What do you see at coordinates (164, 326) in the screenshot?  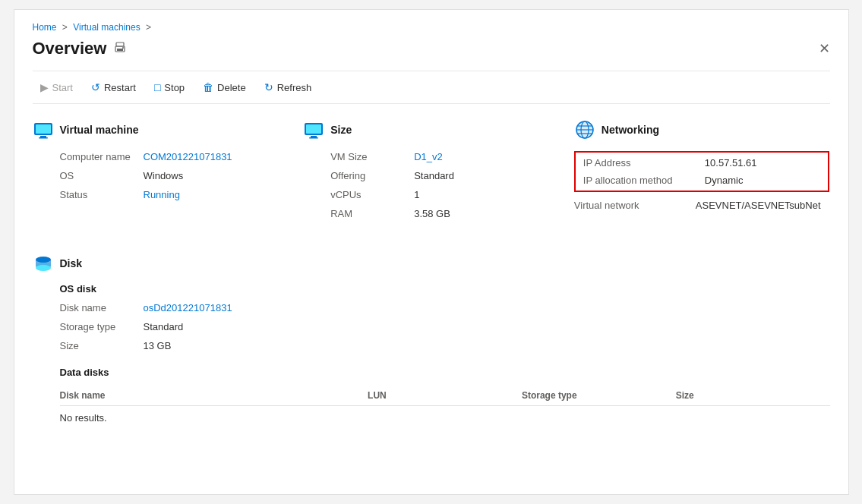 I see `value-storage-type: Standard` at bounding box center [164, 326].